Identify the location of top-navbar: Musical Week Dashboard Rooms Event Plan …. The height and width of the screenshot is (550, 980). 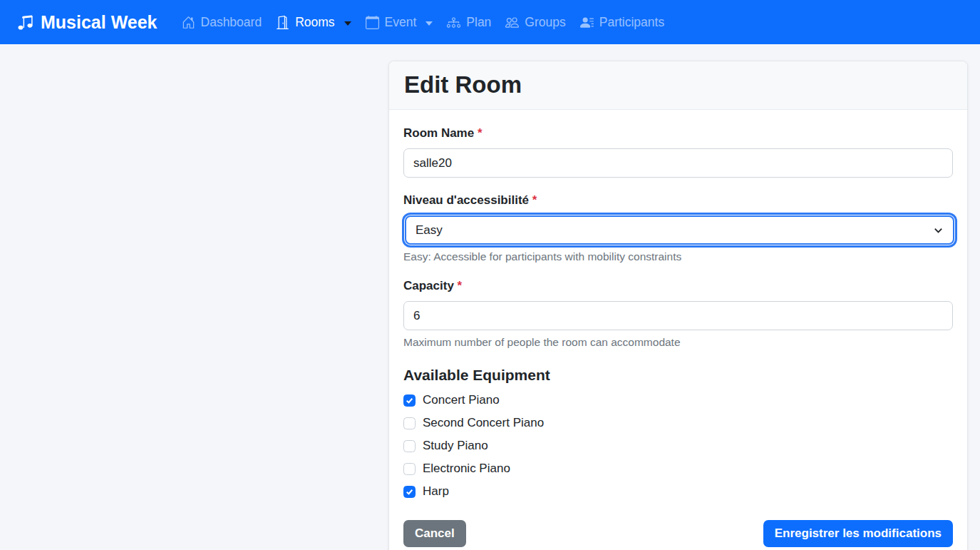
(490, 22).